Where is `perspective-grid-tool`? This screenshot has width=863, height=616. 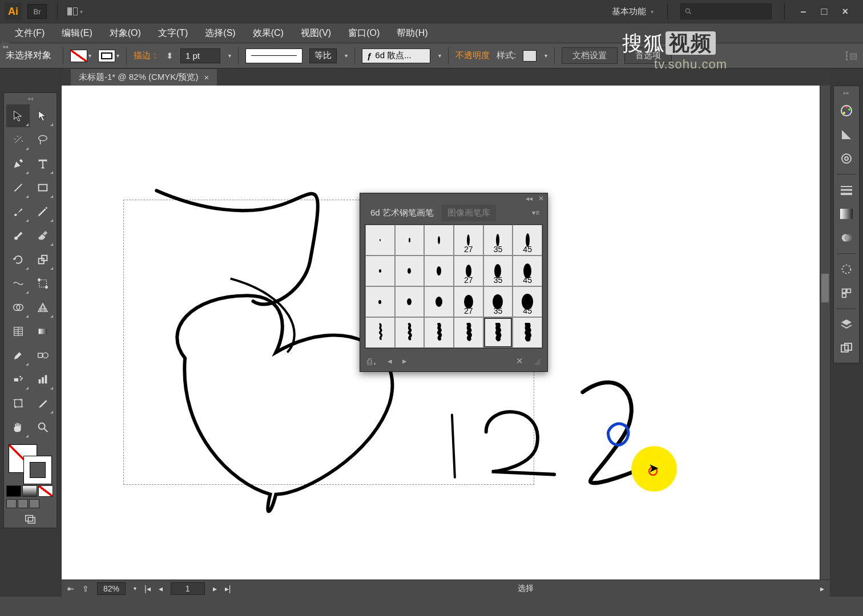
perspective-grid-tool is located at coordinates (42, 307).